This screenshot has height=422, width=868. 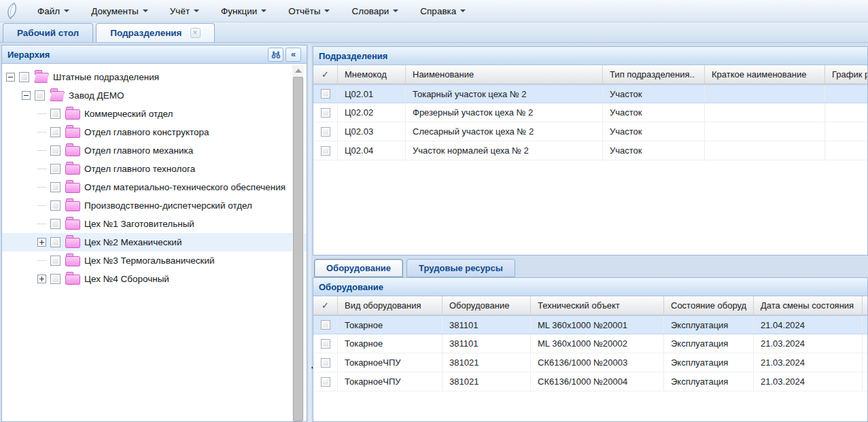 What do you see at coordinates (196, 33) in the screenshot?
I see `close-icon: ✕` at bounding box center [196, 33].